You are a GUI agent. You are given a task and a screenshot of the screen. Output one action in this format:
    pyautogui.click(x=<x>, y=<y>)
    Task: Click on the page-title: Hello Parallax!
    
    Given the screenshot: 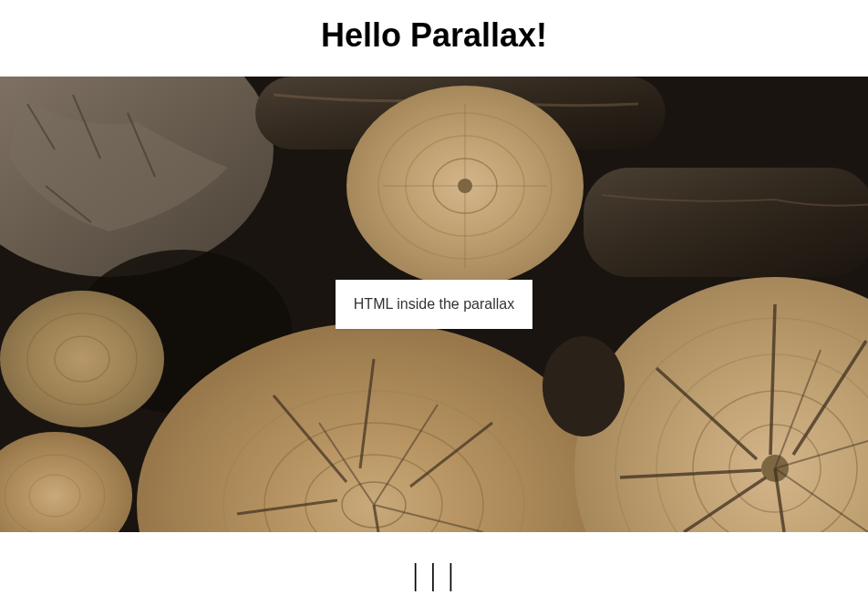 What is the action you would take?
    pyautogui.click(x=434, y=38)
    